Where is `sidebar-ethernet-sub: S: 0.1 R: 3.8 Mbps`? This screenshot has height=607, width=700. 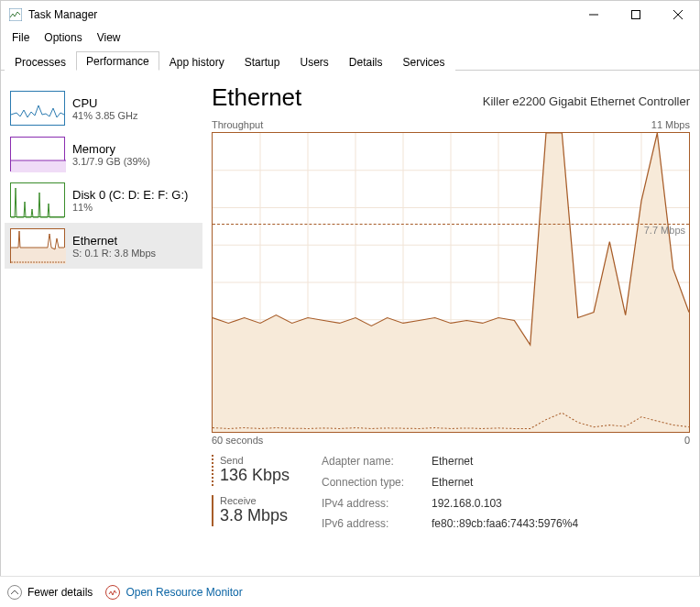
sidebar-ethernet-sub: S: 0.1 R: 3.8 Mbps is located at coordinates (114, 253).